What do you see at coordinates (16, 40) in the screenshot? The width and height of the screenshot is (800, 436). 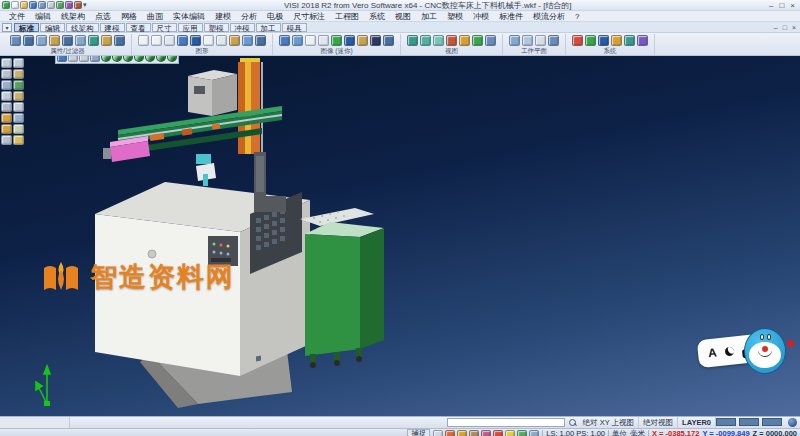 I see `properties-icon` at bounding box center [16, 40].